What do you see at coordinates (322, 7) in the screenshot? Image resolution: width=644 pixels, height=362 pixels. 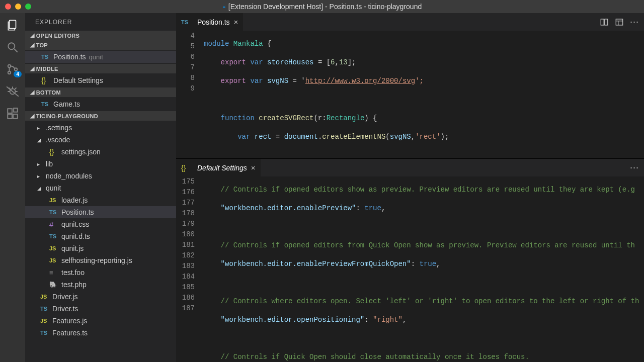 I see `titlebar: ⨲ [Extension Development Host] - Positio…` at bounding box center [322, 7].